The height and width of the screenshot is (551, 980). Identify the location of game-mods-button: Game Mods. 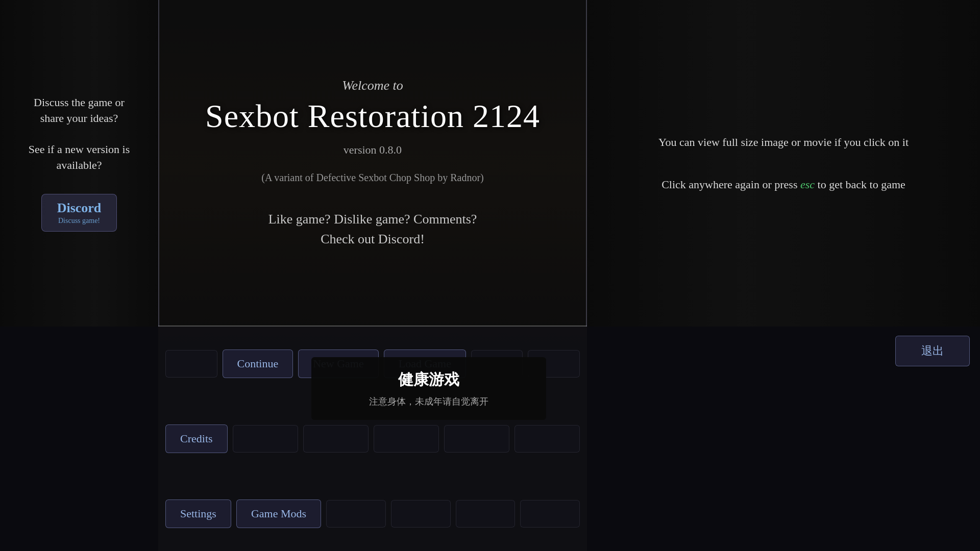
(279, 514).